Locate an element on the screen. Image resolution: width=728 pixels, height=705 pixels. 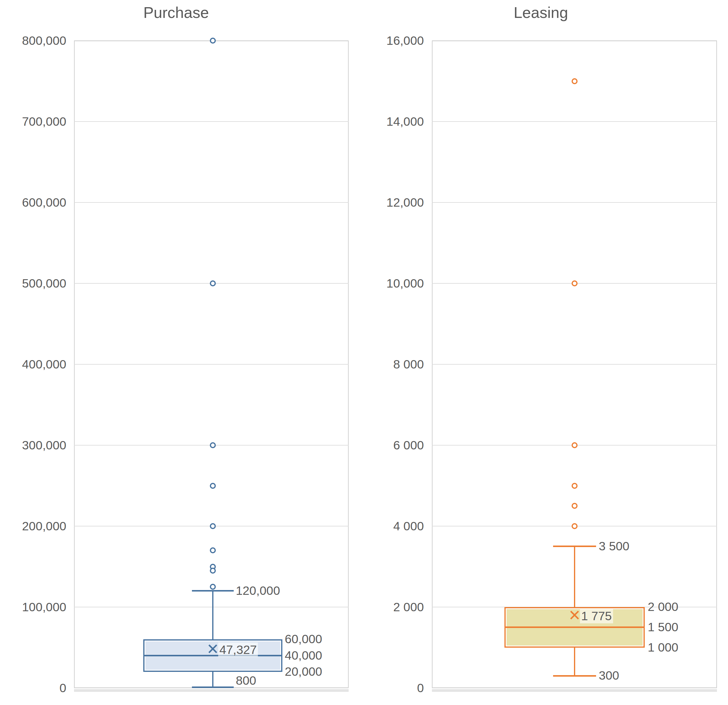
mean-value-label: 1 775 is located at coordinates (597, 616).